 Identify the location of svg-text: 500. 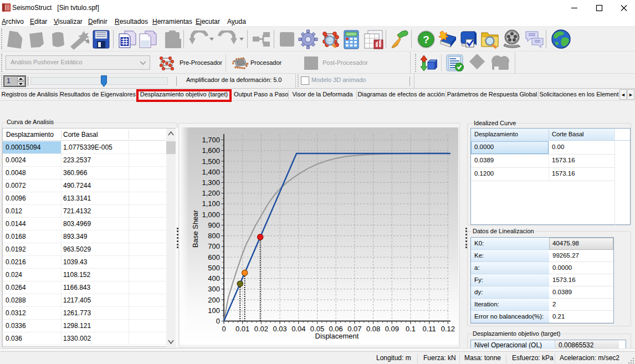
(214, 268).